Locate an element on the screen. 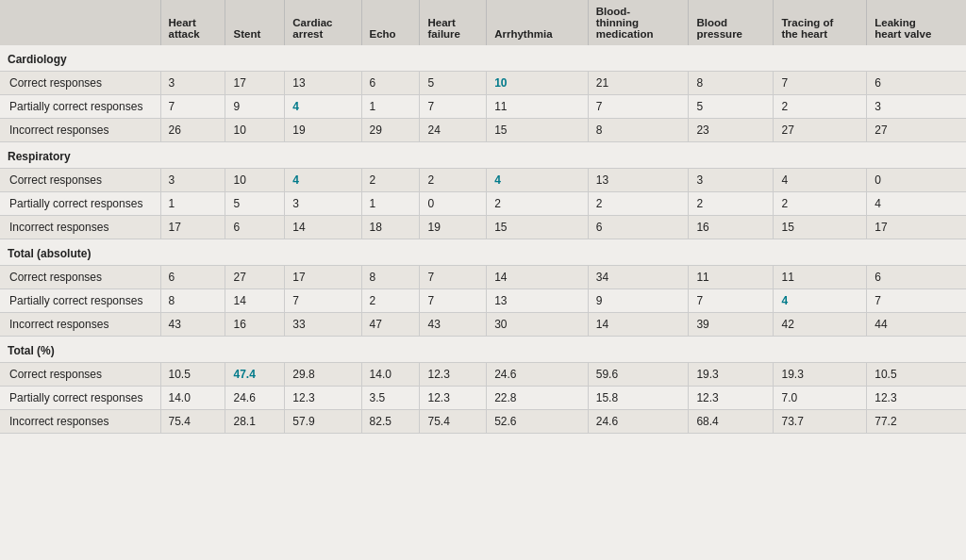 This screenshot has height=560, width=966. cell-value: 82.5 is located at coordinates (391, 422).